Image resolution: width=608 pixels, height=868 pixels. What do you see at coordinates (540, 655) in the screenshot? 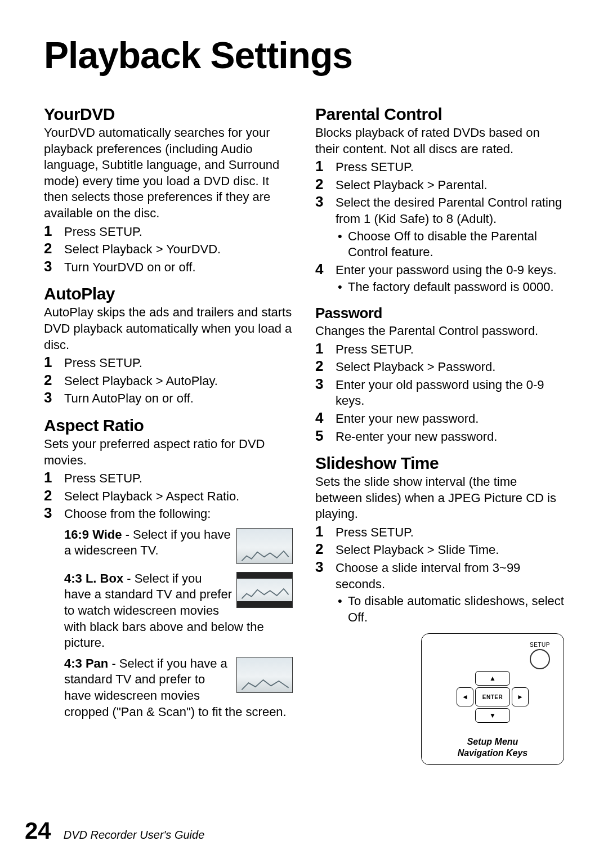
I see `remote-setup-button: SETUP` at bounding box center [540, 655].